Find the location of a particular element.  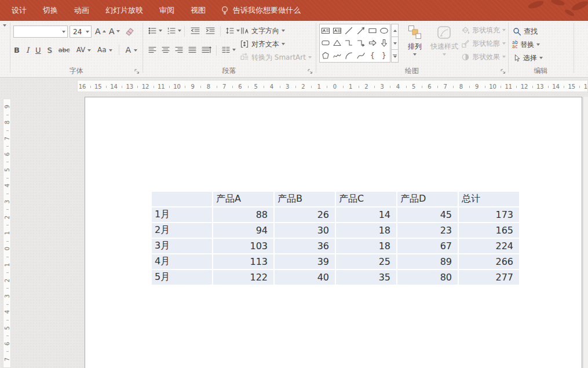

align-right-button is located at coordinates (179, 50).